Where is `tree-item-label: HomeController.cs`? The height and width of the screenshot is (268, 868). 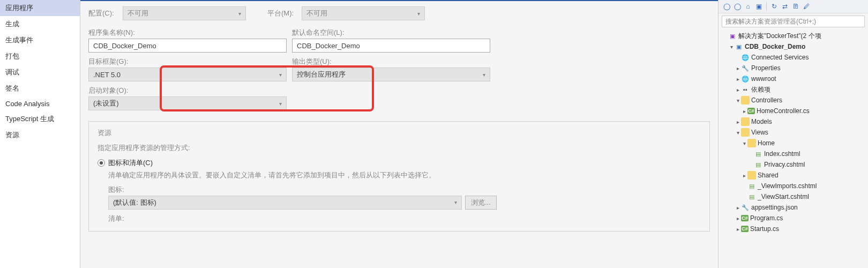 tree-item-label: HomeController.cs is located at coordinates (783, 111).